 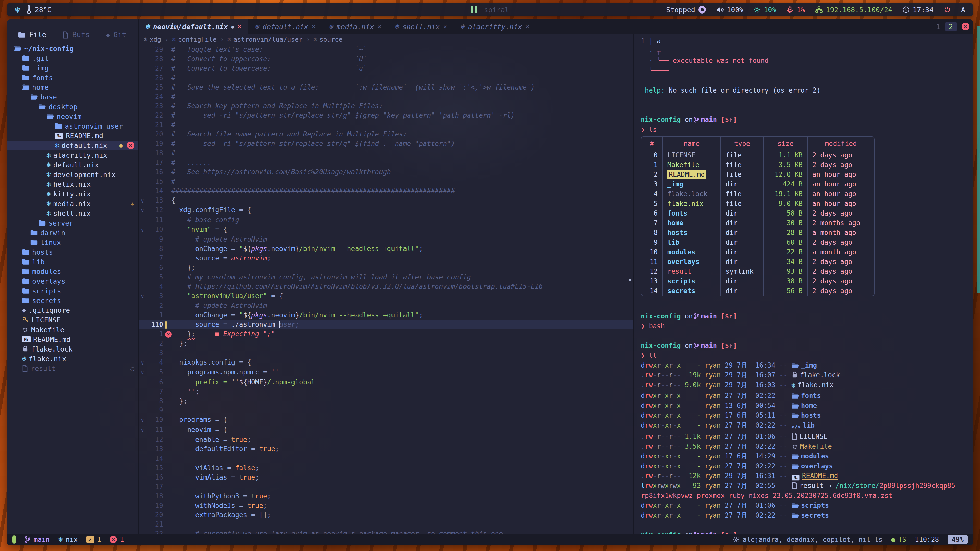 I want to click on tree-item-flake.lock: flake.lock, so click(x=73, y=349).